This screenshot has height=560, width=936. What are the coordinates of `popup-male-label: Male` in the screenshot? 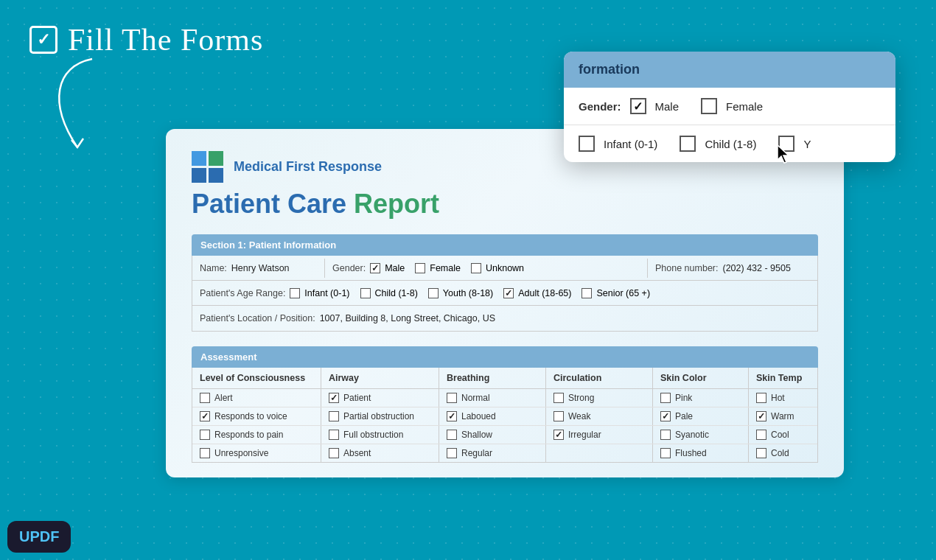 It's located at (668, 106).